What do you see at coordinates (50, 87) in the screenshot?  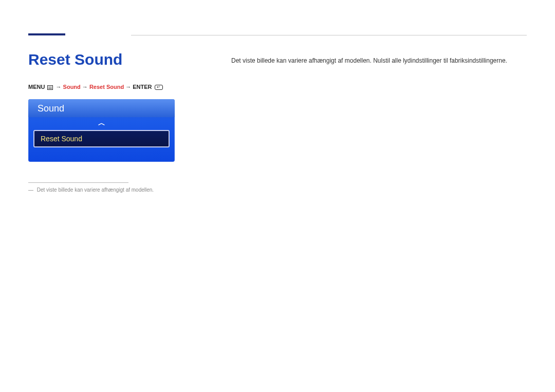 I see `menu-icon` at bounding box center [50, 87].